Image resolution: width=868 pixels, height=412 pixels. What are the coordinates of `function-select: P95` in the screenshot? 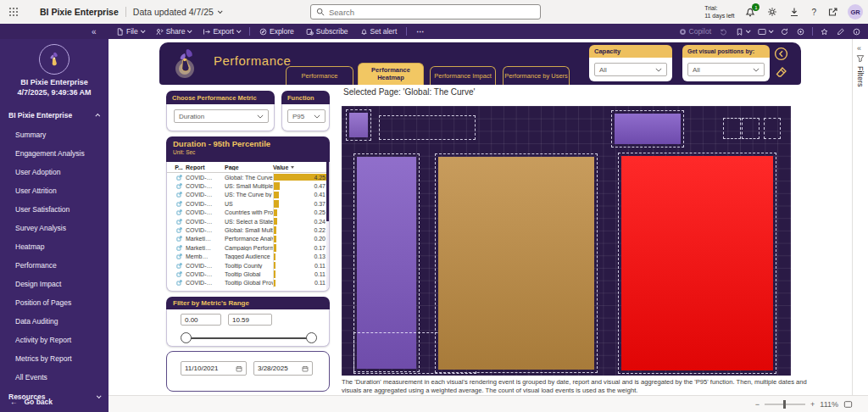 It's located at (307, 116).